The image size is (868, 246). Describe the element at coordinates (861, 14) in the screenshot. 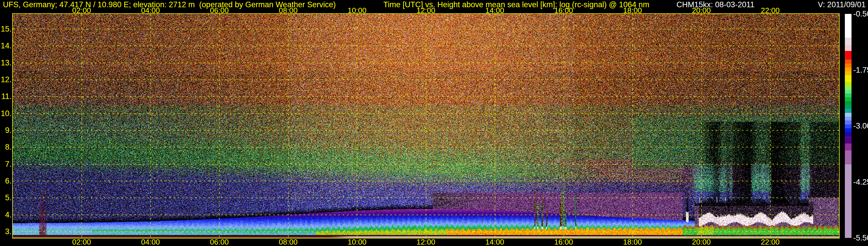

I see `colorbar-tick-label: -0.50` at that location.